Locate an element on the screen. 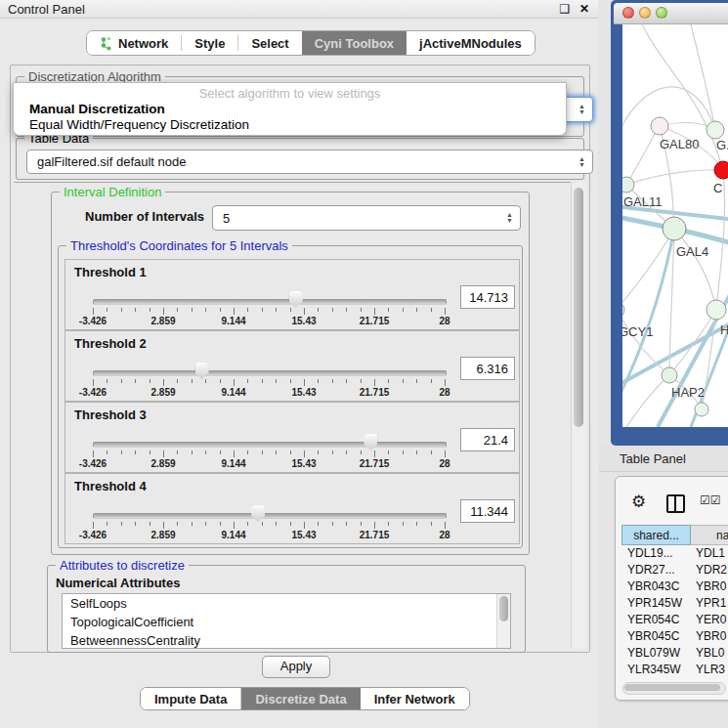 The image size is (728, 728). float-window-icon: ❑ is located at coordinates (565, 9).